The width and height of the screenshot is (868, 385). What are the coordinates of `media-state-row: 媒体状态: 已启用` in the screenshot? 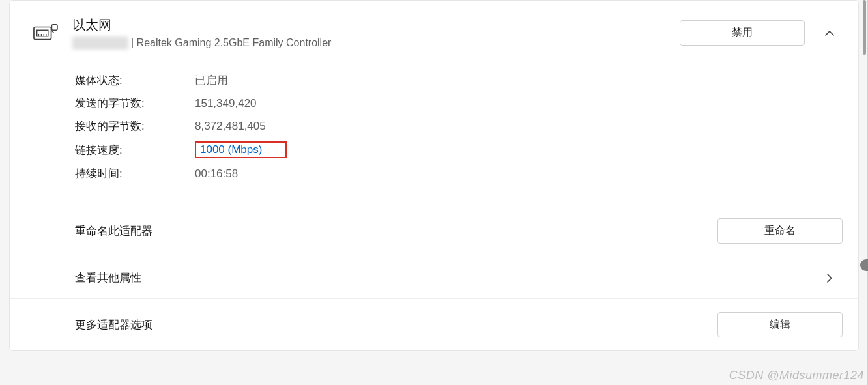 It's located at (459, 81).